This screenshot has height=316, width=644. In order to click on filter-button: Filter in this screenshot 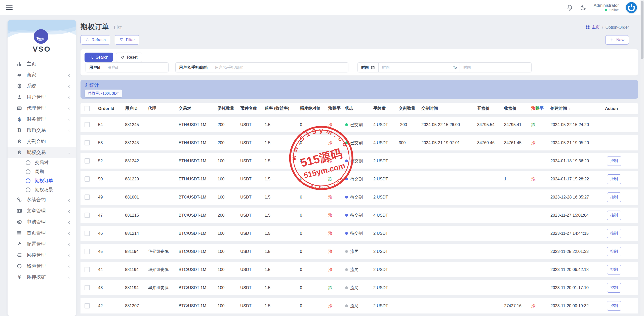, I will do `click(127, 40)`.